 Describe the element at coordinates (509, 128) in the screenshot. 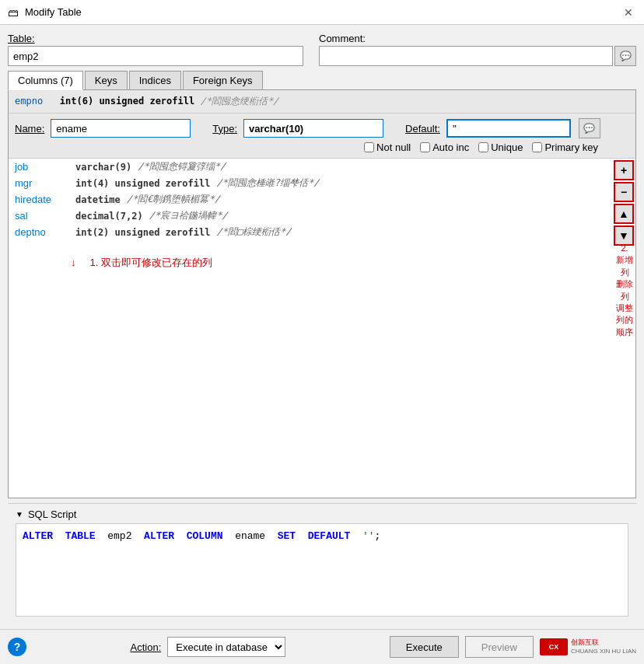

I see `default-field` at that location.